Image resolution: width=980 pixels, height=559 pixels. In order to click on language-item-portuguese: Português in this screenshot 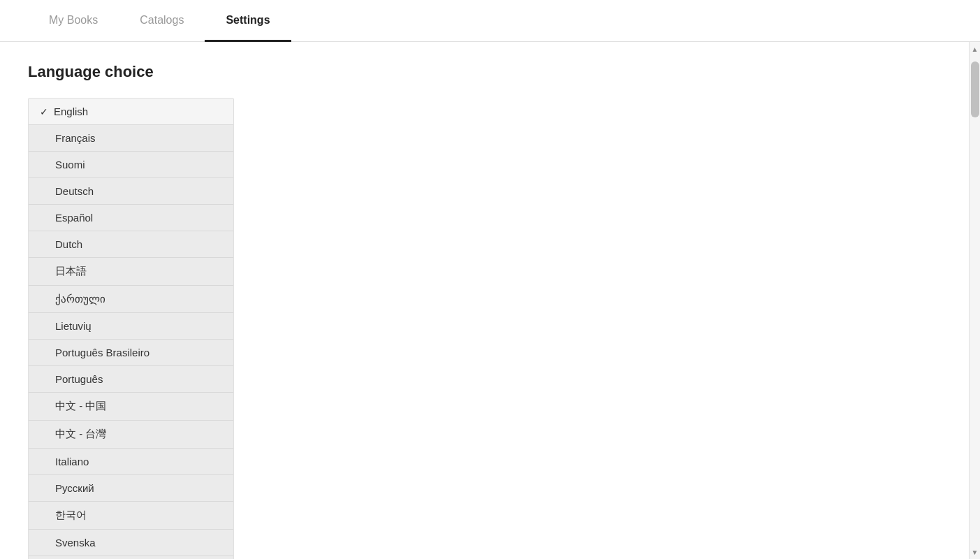, I will do `click(131, 379)`.